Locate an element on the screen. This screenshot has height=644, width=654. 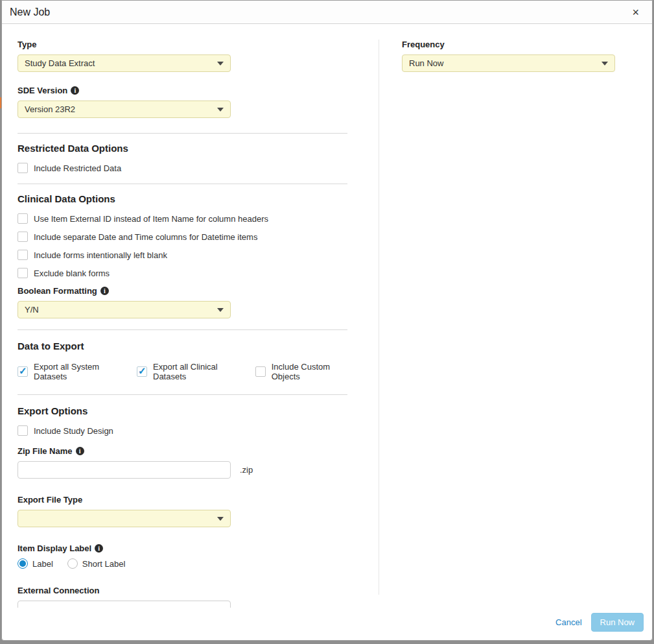
checkbox-label: Use Item External ID instead of Item Nam… is located at coordinates (151, 219).